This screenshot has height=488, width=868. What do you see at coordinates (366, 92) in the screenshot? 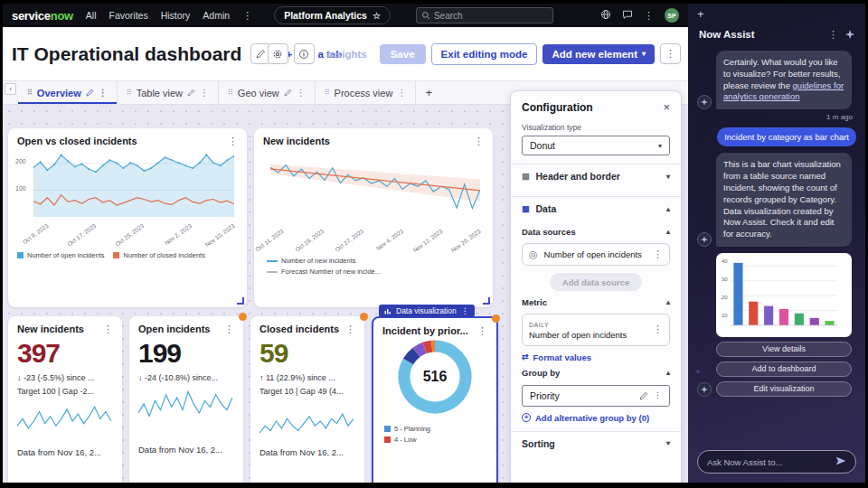
I see `tab-process-view: ⠿ Process view ⋮` at bounding box center [366, 92].